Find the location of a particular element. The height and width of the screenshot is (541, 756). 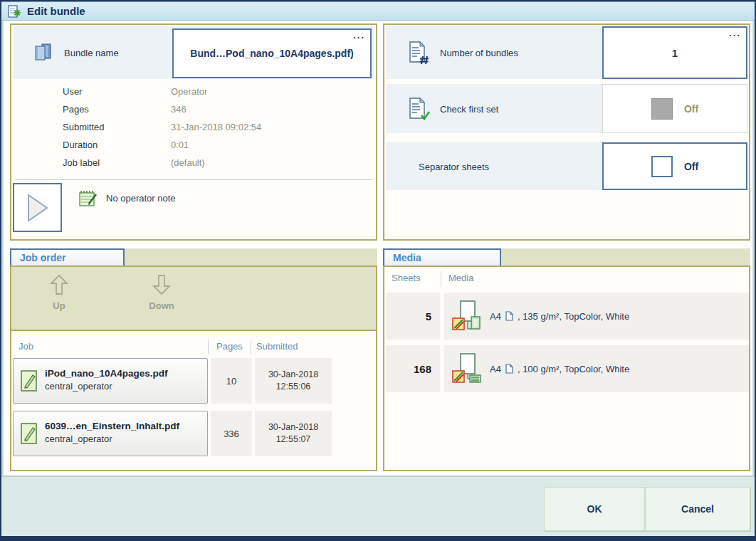

media-details: , 100 g/m², TopColor, White is located at coordinates (574, 369).